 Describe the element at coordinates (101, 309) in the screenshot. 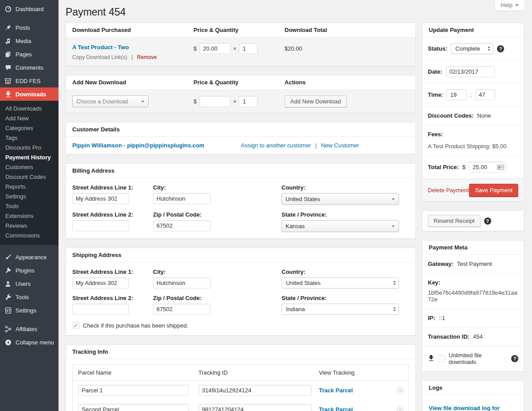

I see `shipping-line2-input` at that location.